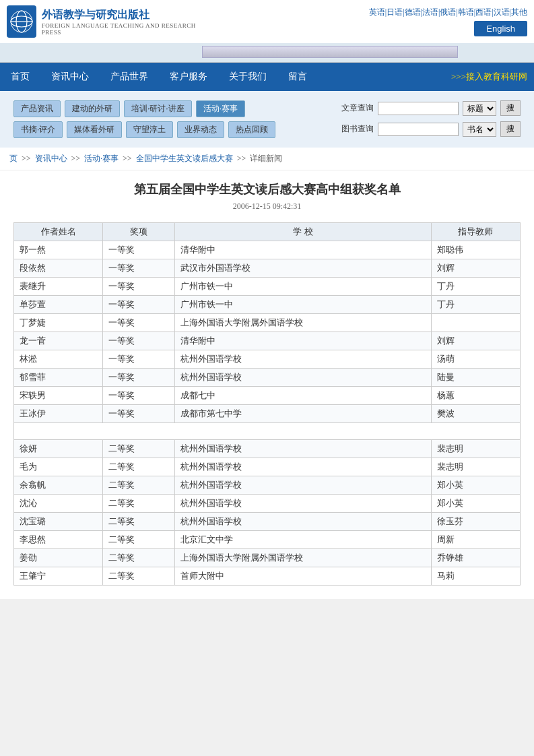 This screenshot has width=534, height=756. Describe the element at coordinates (267, 396) in the screenshot. I see `table-row: 宋轶男一等奖成都七中杨蕙` at that location.